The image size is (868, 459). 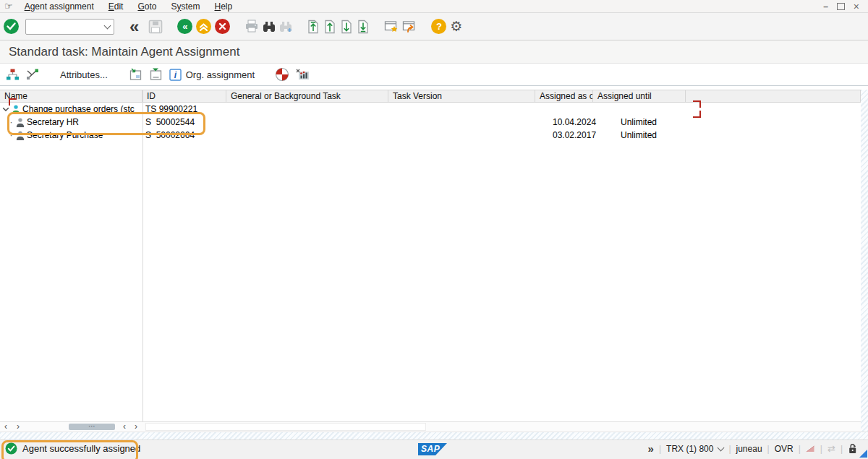 I want to click on column-header-empty, so click(x=773, y=96).